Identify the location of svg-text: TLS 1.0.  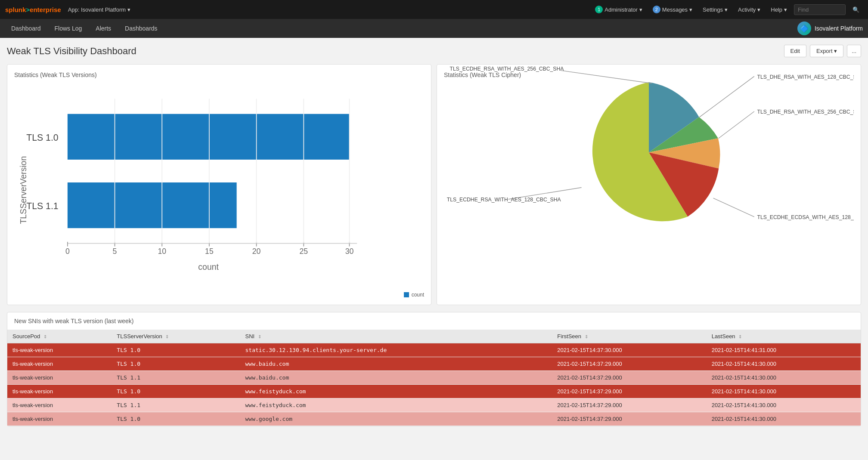
(42, 138).